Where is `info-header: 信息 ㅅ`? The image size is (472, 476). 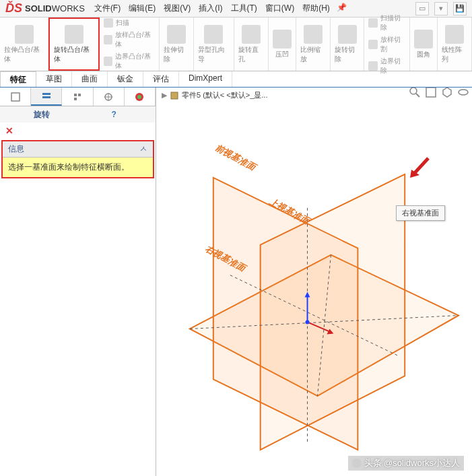
info-header: 信息 ㅅ is located at coordinates (78, 149).